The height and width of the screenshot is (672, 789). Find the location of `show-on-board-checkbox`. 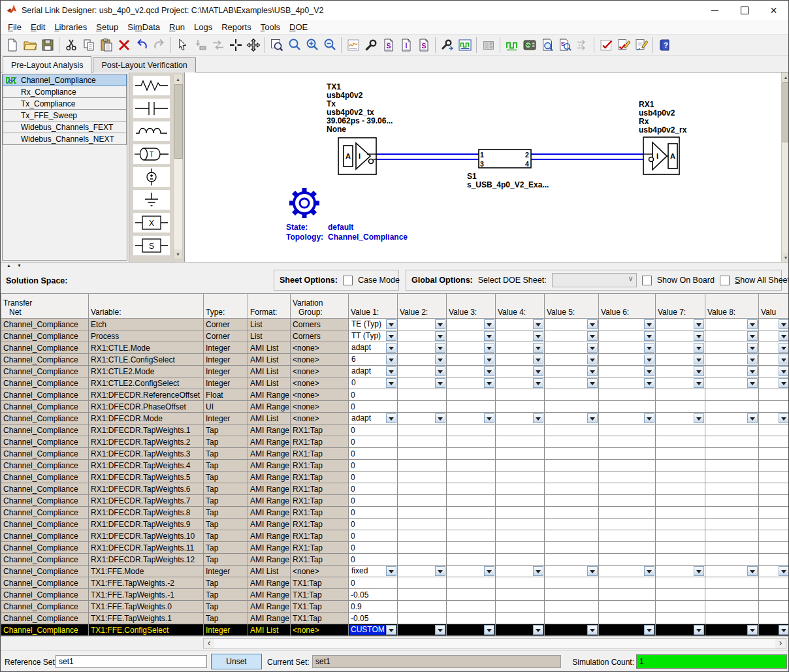

show-on-board-checkbox is located at coordinates (647, 281).